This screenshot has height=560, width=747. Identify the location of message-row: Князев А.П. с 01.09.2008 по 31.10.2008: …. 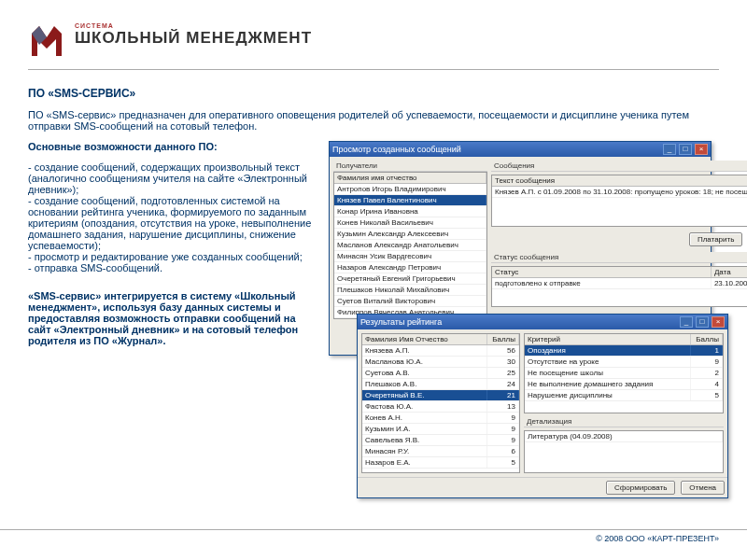
(620, 192).